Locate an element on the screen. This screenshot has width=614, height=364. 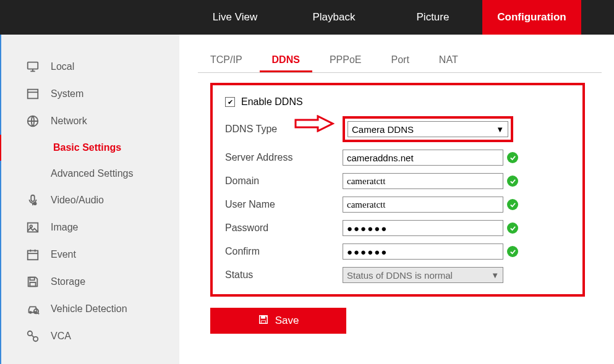
ddns-type-highlight: Camera DDNS ▼ is located at coordinates (428, 129).